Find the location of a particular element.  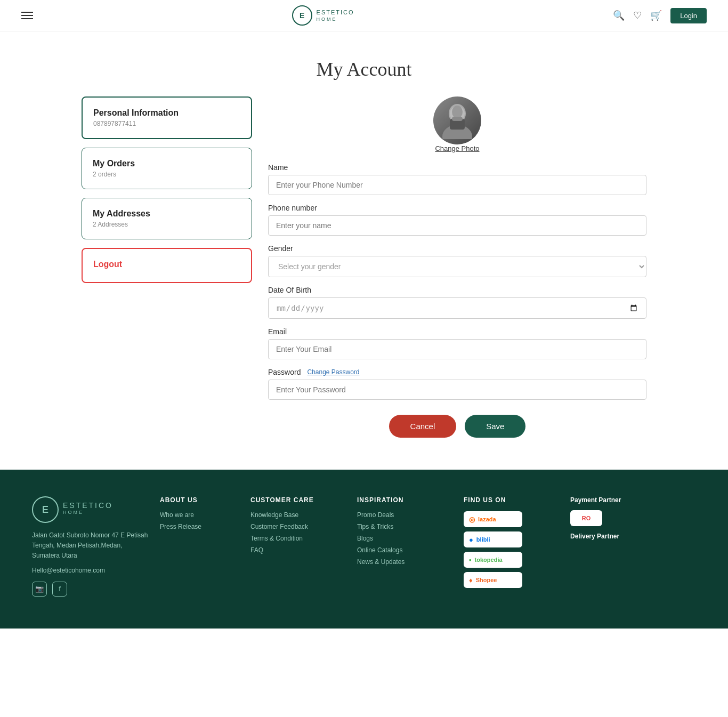

password-group: Password Change Password is located at coordinates (457, 384).